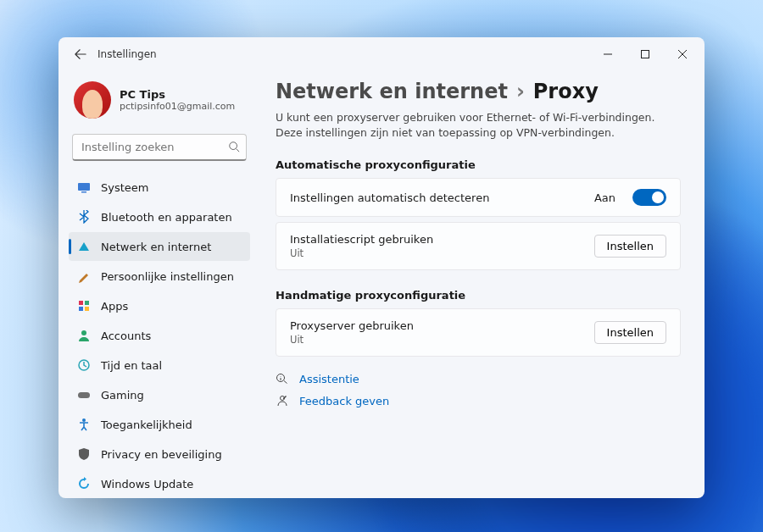  I want to click on titlebar: Instellingen, so click(382, 54).